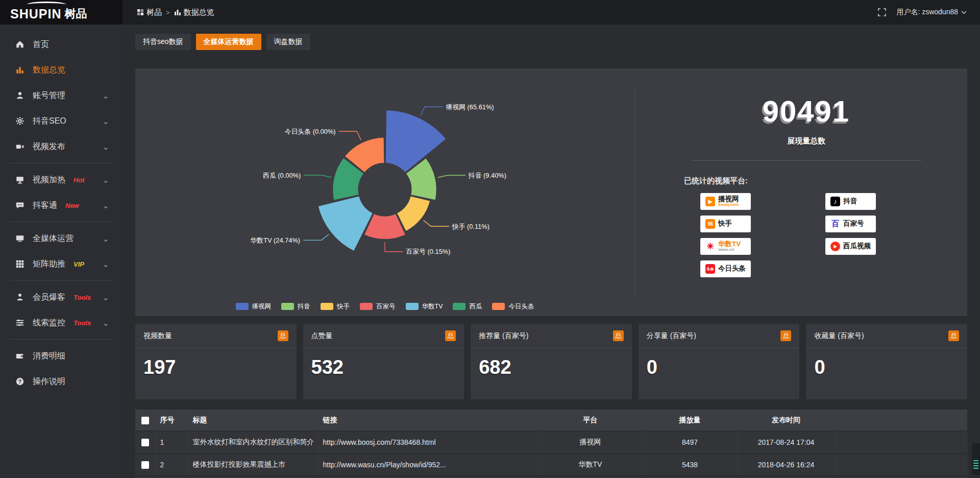 Image resolution: width=980 pixels, height=478 pixels. What do you see at coordinates (551, 442) in the screenshot?
I see `table-row: 1 室外水纹灯和室内水纹灯的区别和简介 http://www.boosj.com…` at bounding box center [551, 442].